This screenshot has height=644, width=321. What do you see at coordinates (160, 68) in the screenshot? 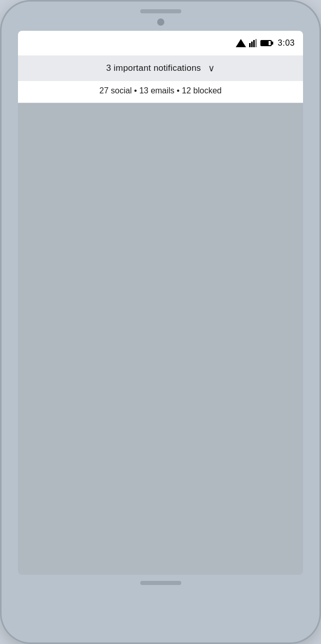
I see `important-notifications-row: 3 important notifications ∨` at bounding box center [160, 68].